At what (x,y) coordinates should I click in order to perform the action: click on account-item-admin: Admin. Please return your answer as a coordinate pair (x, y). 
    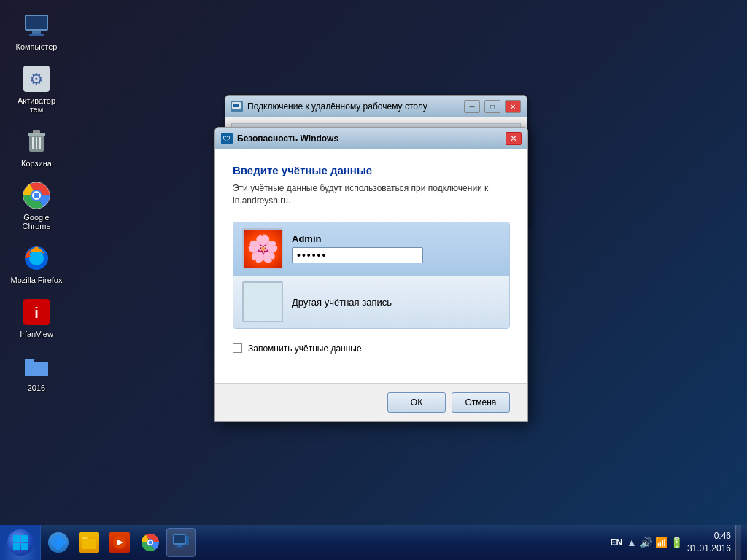
    Looking at the image, I should click on (371, 249).